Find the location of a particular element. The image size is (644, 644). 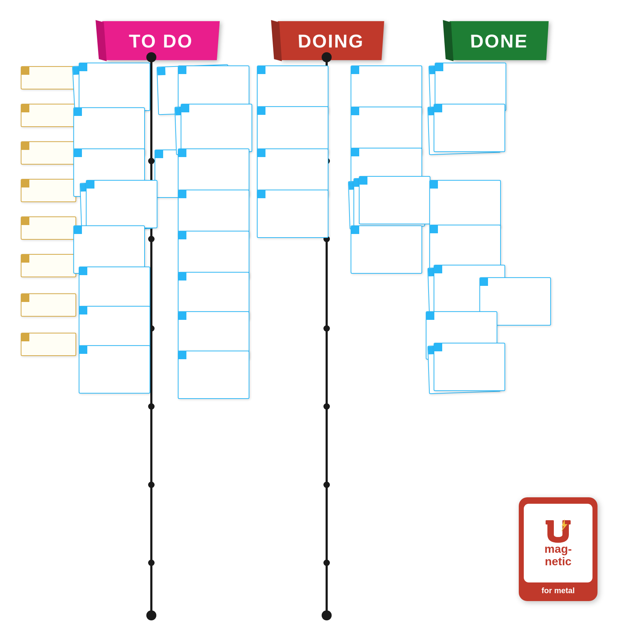

magnetic-badge: mag- netic for metal is located at coordinates (558, 549).